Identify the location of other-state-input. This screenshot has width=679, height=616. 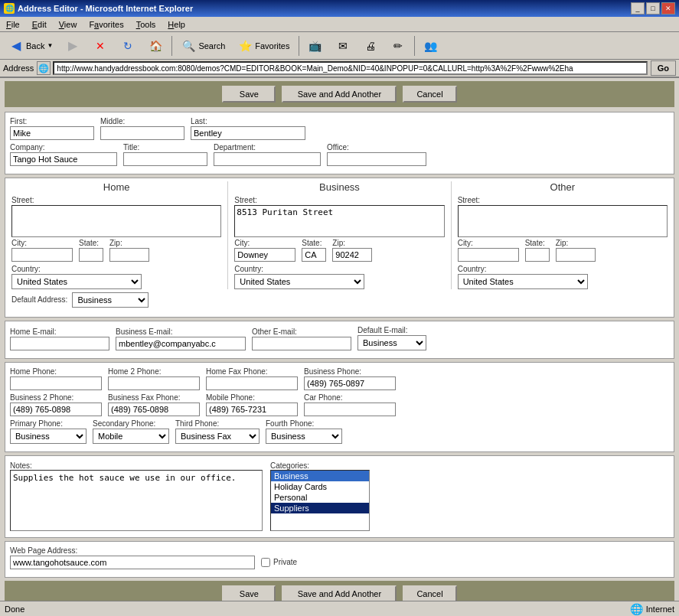
(537, 255).